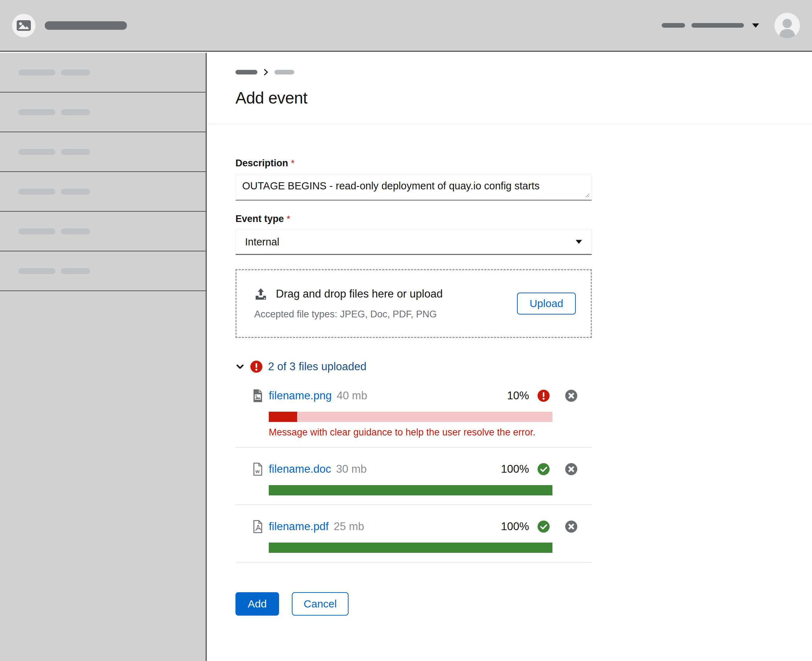 The width and height of the screenshot is (812, 661). I want to click on avatar, so click(787, 26).